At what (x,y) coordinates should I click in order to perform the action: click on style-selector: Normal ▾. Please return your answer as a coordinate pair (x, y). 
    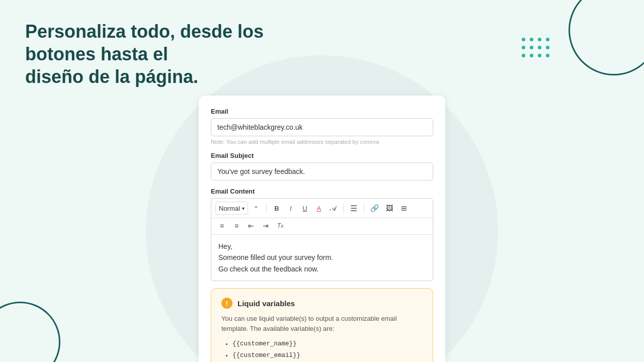
    Looking at the image, I should click on (231, 208).